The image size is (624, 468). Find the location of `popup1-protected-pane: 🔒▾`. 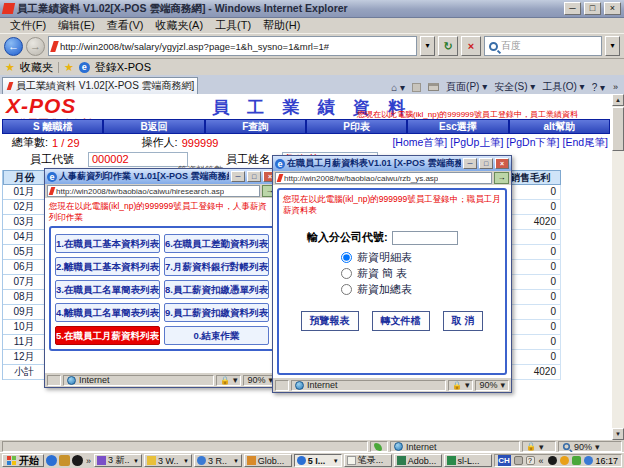

popup1-protected-pane: 🔒▾ is located at coordinates (229, 380).